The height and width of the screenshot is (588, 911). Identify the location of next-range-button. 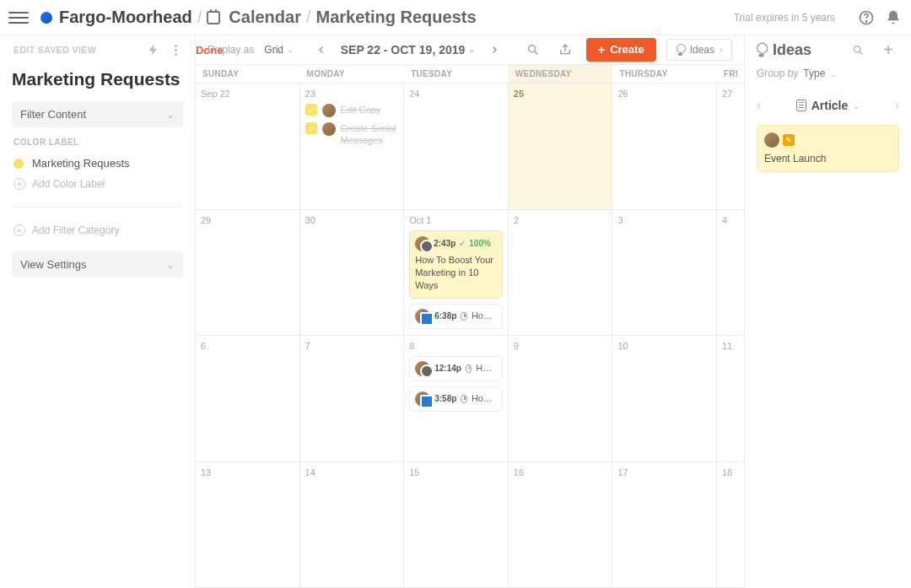
(494, 50).